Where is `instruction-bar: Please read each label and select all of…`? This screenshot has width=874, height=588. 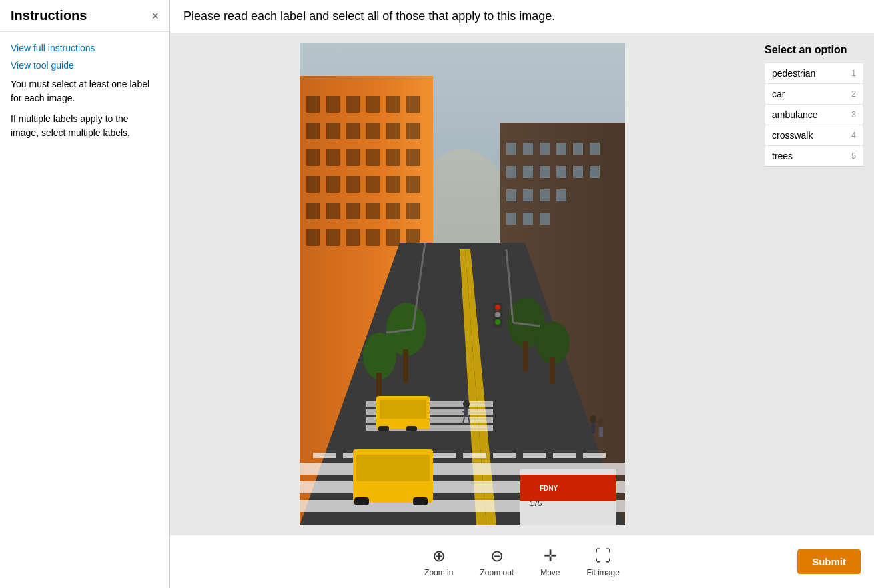 instruction-bar: Please read each label and select all of… is located at coordinates (522, 17).